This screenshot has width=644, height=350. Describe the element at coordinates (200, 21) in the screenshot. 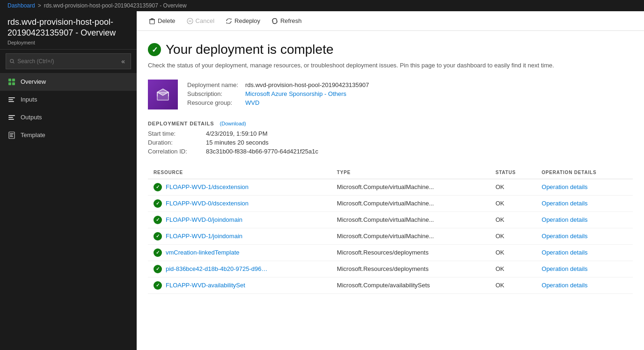

I see `cancel-button: Cancel` at that location.